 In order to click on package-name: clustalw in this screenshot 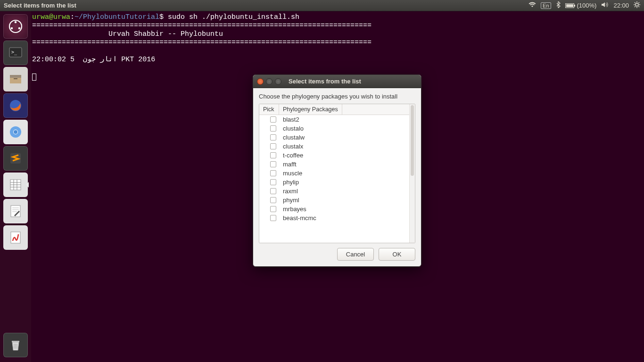, I will do `click(294, 138)`.